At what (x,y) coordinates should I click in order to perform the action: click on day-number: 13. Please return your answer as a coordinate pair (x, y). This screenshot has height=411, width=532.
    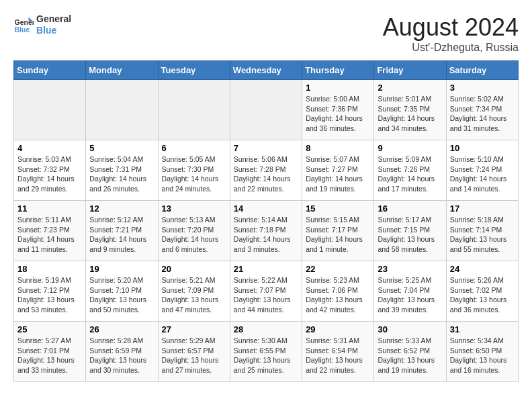
    Looking at the image, I should click on (194, 208).